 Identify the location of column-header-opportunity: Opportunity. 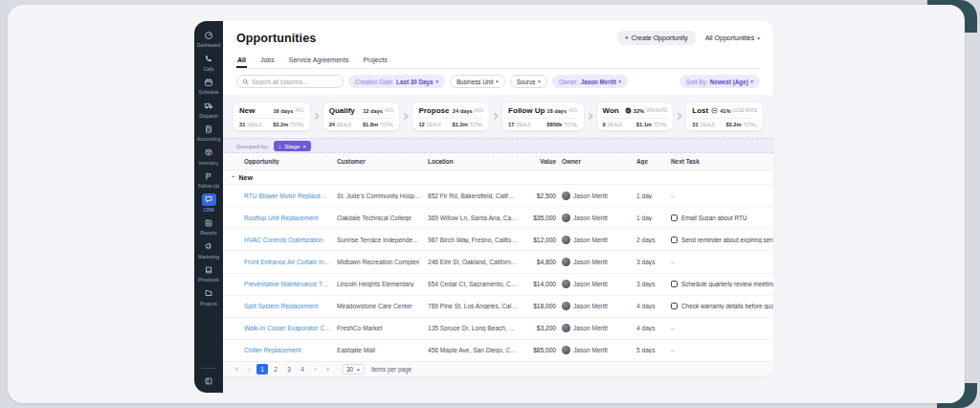
(291, 161).